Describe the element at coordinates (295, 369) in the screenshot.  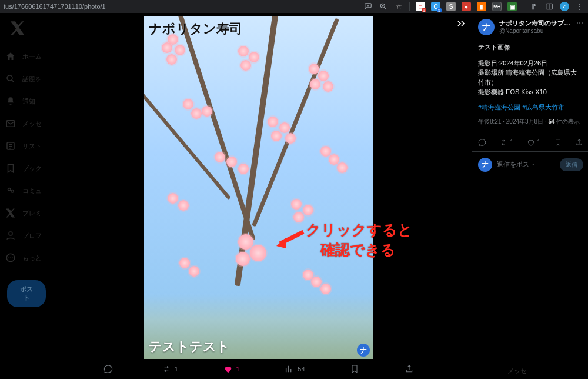
I see `media-views-button: 54` at that location.